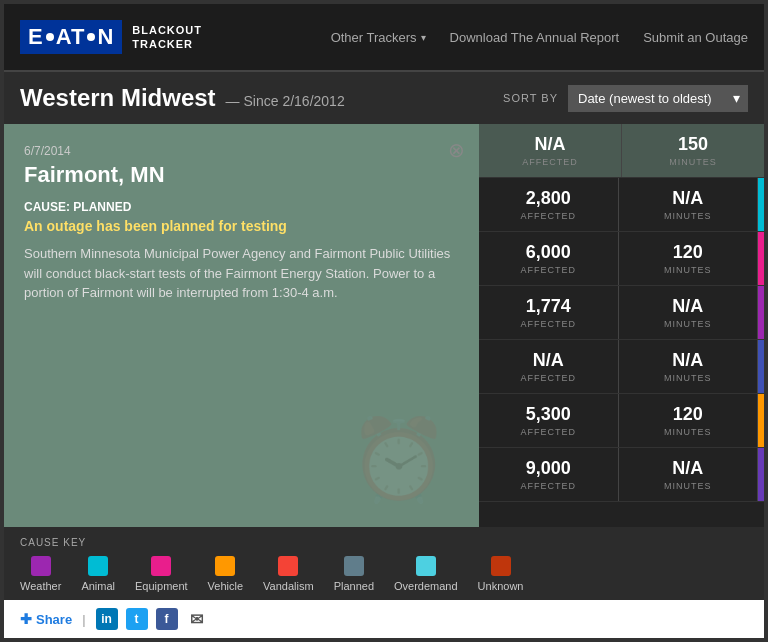 This screenshot has width=768, height=642. What do you see at coordinates (71, 37) in the screenshot?
I see `eaton-logo: EATN` at bounding box center [71, 37].